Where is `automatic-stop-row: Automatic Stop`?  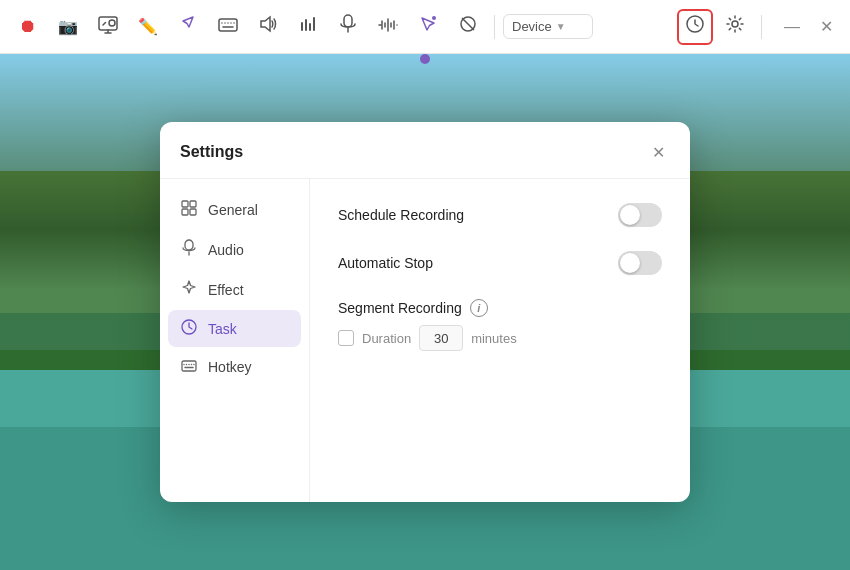
automatic-stop-row: Automatic Stop is located at coordinates (500, 263).